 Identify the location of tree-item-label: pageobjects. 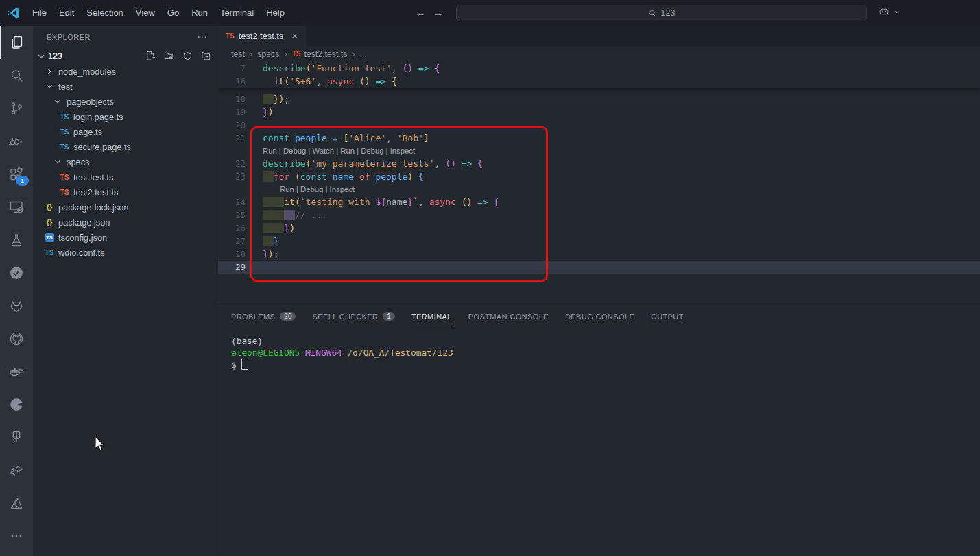
(91, 101).